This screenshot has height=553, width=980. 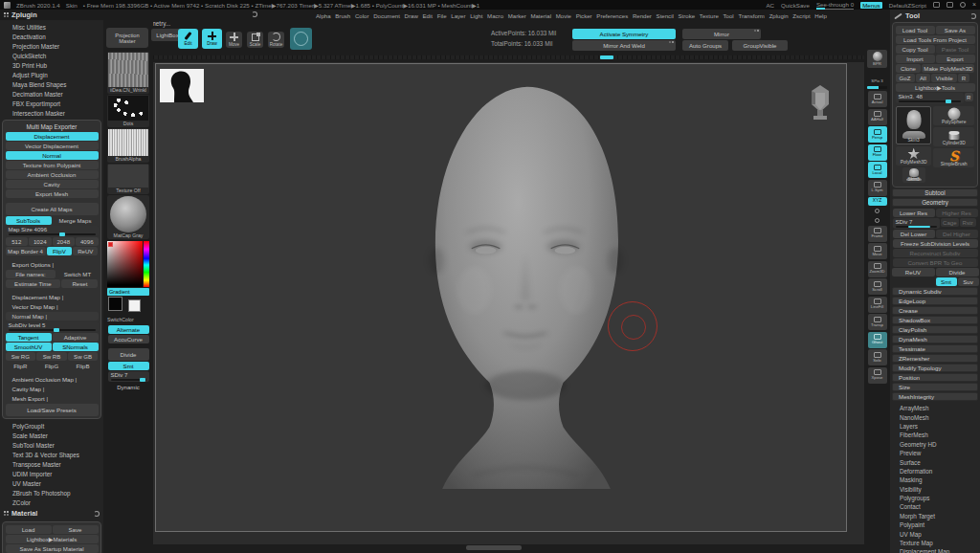 I want to click on shelf-button: LineFill, so click(x=878, y=304).